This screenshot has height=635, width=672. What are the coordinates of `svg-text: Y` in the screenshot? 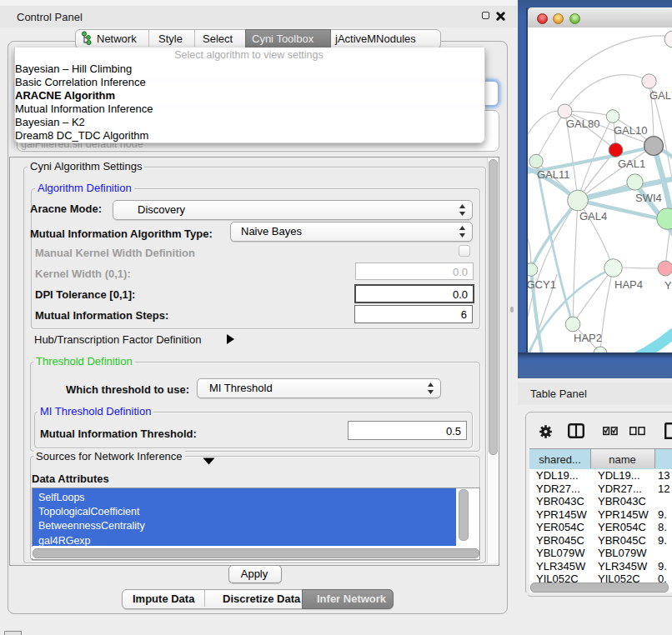 It's located at (669, 285).